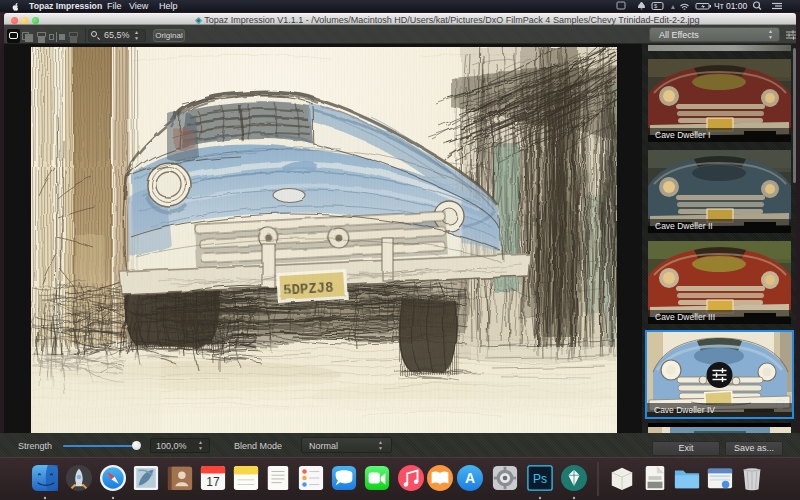  What do you see at coordinates (540, 479) in the screenshot?
I see `svg-text: Ps` at bounding box center [540, 479].